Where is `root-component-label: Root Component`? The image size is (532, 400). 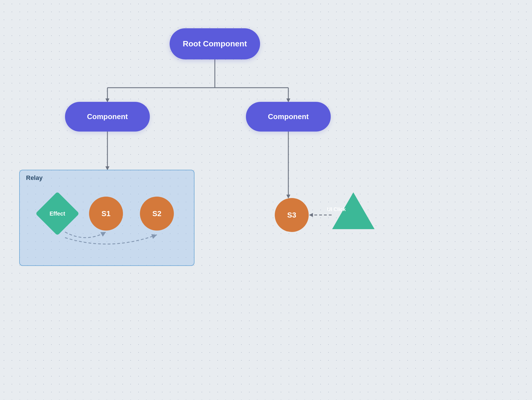
root-component-label: Root Component is located at coordinates (215, 44).